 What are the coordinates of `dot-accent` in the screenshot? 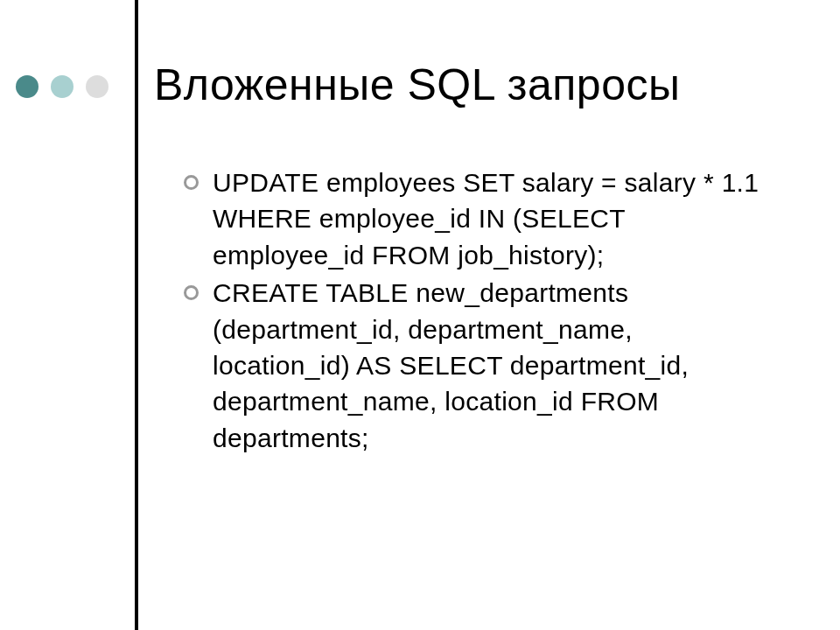 It's located at (27, 87).